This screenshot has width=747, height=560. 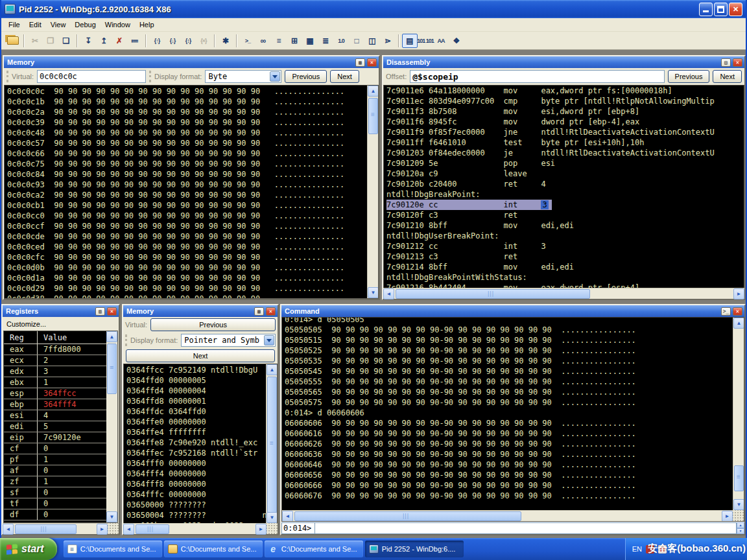 I want to click on menu-view: View, so click(x=58, y=25).